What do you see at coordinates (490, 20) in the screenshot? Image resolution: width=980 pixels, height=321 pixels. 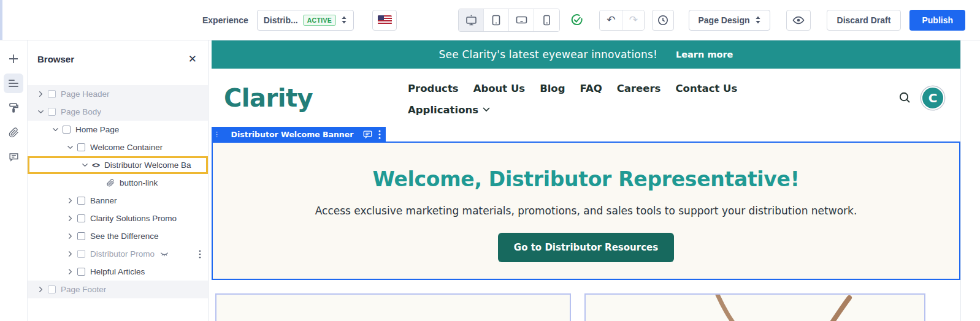 I see `builder-toolbar: Experience Distrib... ACTIVE ↶ ↷ Page De…` at bounding box center [490, 20].